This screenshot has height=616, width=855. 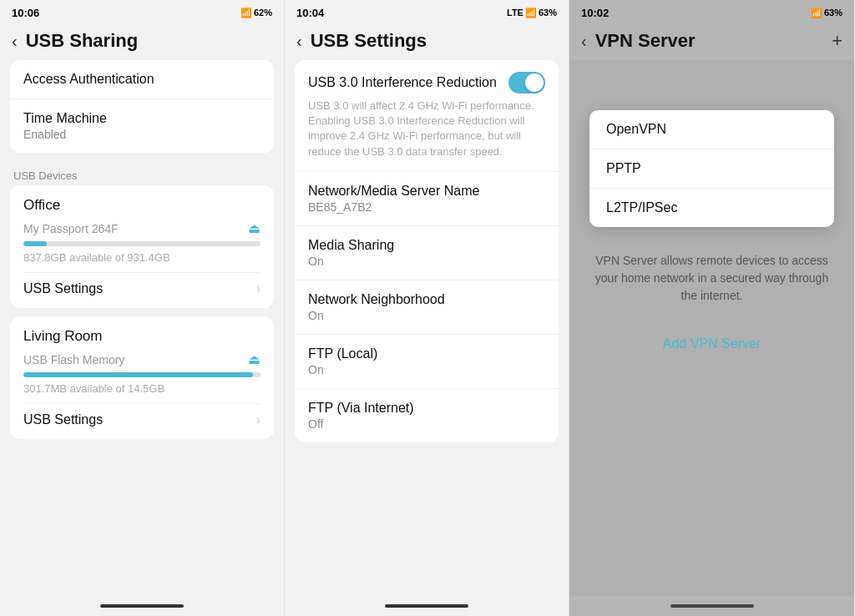 I want to click on home-bar-panel3, so click(x=712, y=606).